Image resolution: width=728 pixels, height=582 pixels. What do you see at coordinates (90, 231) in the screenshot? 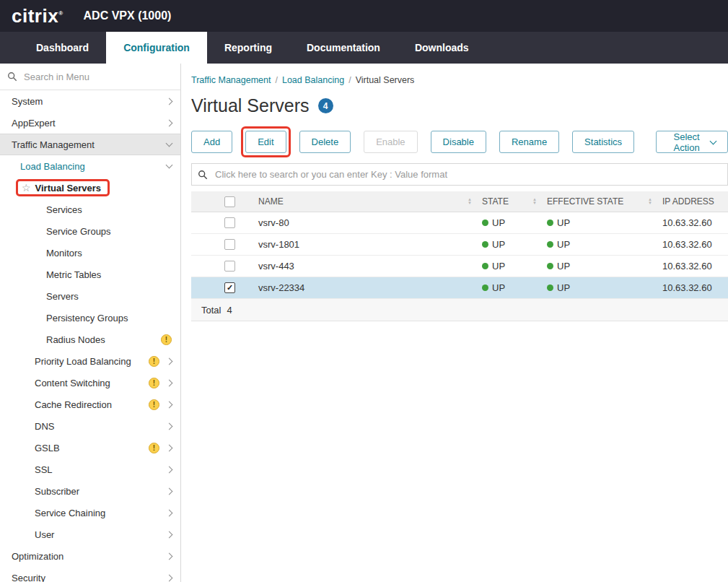
I see `sidebar-item-service-groups: Service Groups` at bounding box center [90, 231].